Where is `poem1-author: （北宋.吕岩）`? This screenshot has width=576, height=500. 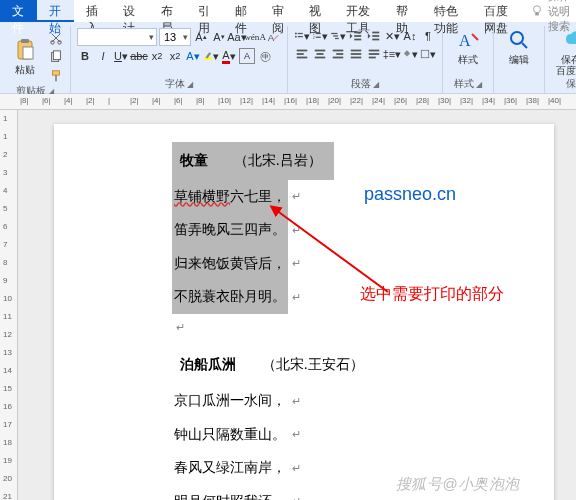
poem1-author: （北宋.吕岩） is located at coordinates (275, 161).